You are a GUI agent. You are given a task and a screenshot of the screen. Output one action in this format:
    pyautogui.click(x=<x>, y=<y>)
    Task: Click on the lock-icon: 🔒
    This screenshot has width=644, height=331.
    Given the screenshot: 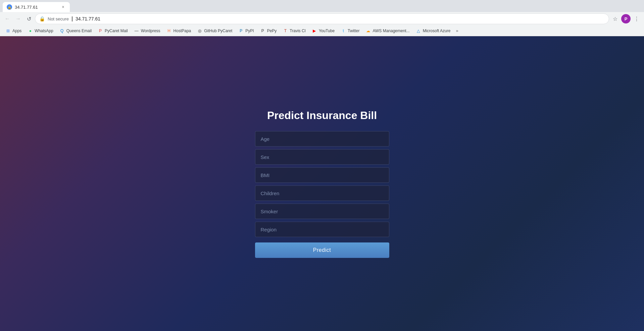 What is the action you would take?
    pyautogui.click(x=42, y=19)
    